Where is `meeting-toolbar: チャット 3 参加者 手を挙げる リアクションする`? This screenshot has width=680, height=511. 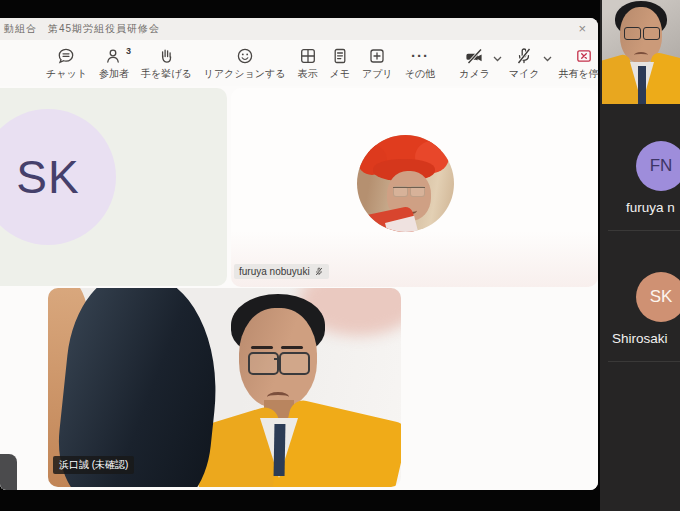
meeting-toolbar: チャット 3 参加者 手を挙げる リアクションする is located at coordinates (299, 64).